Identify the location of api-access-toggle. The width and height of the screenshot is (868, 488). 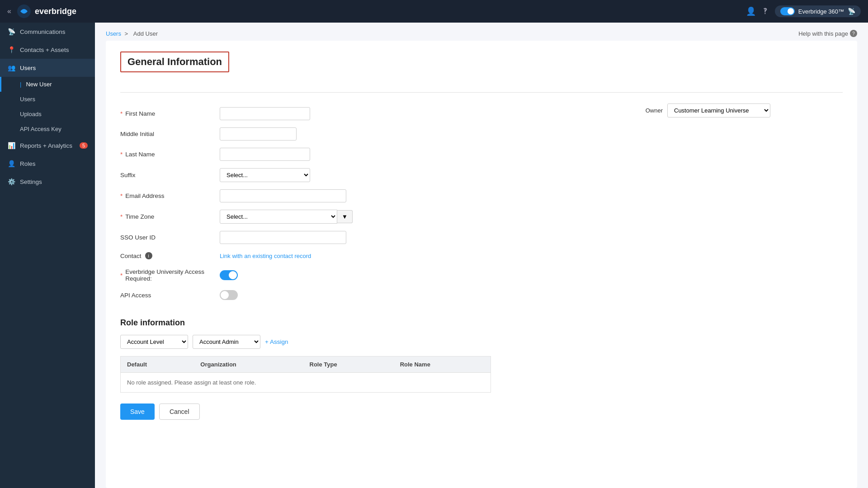
(229, 295).